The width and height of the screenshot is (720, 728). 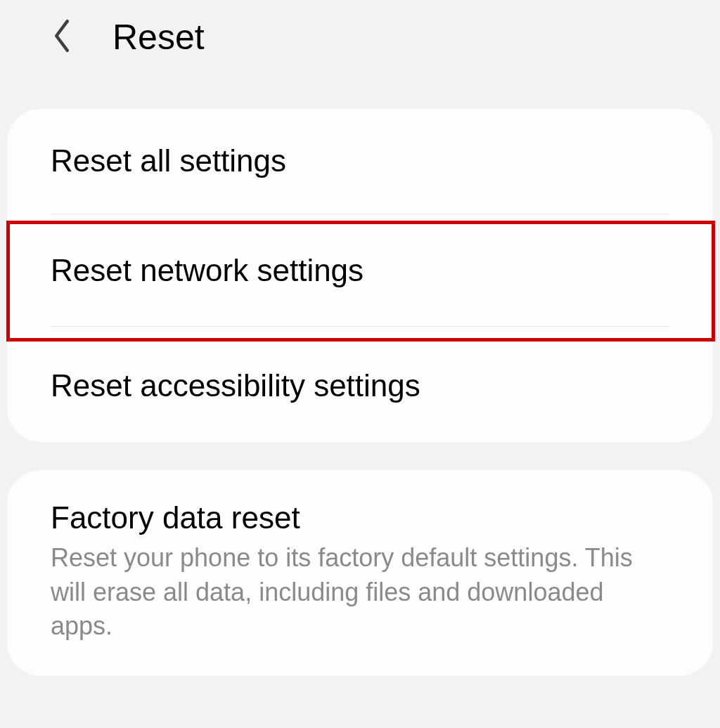 I want to click on list-item-label: Reset all settings, so click(x=360, y=162).